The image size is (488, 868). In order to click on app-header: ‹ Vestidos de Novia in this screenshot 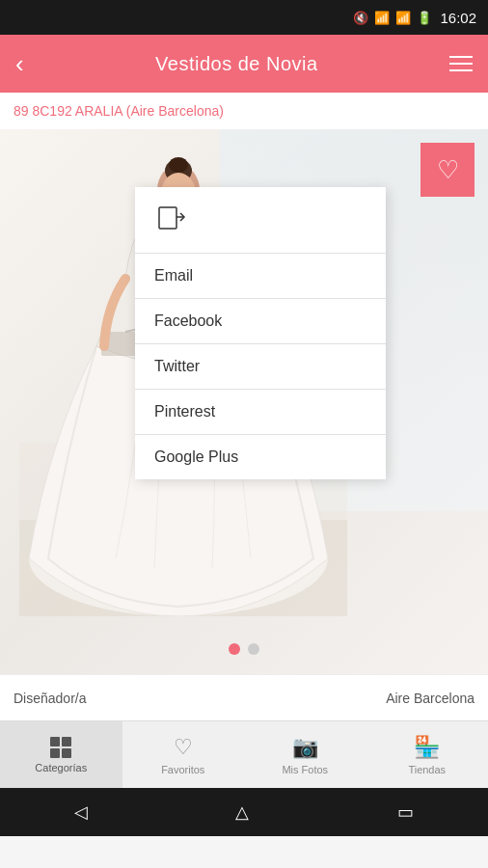, I will do `click(244, 64)`.